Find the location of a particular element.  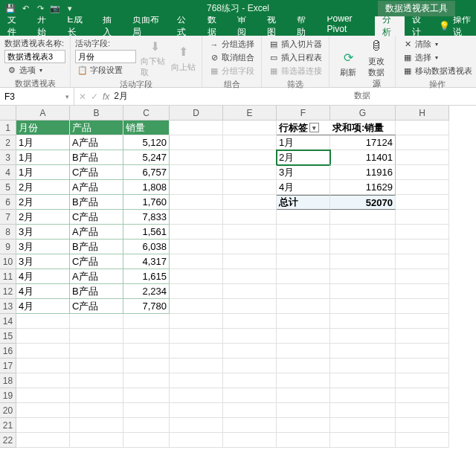

cell-A9: 3月 is located at coordinates (43, 247).